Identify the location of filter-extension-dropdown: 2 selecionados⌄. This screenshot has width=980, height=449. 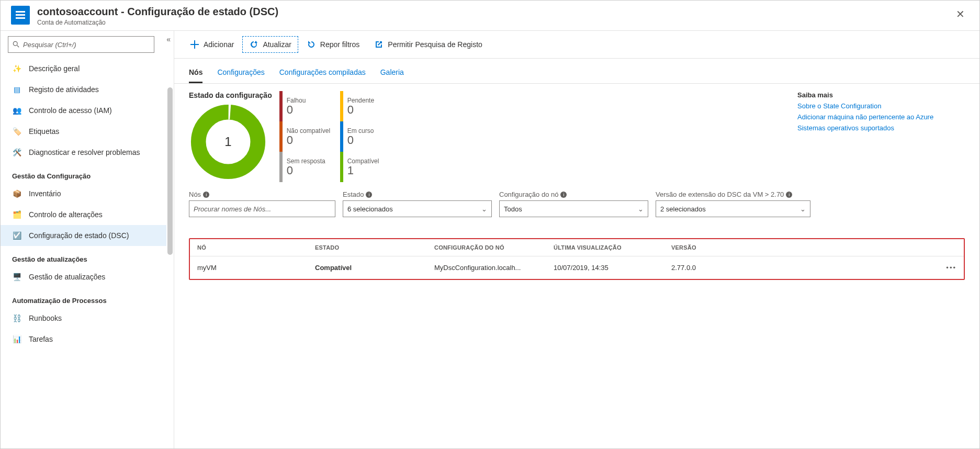
(733, 209).